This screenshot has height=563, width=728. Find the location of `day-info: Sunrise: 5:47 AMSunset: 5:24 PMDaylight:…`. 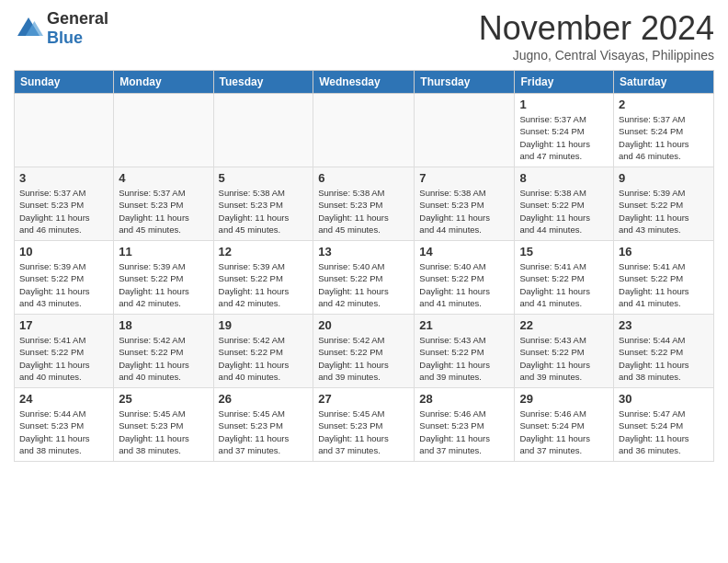

day-info: Sunrise: 5:47 AMSunset: 5:24 PMDaylight:… is located at coordinates (664, 432).